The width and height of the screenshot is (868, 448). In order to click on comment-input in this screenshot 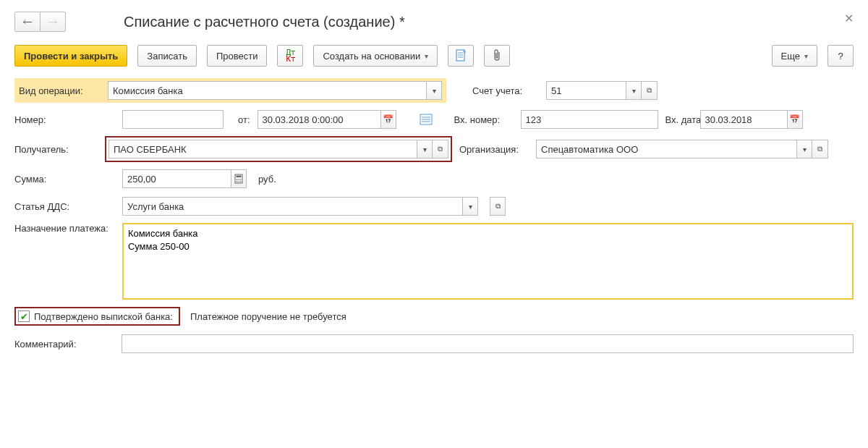, I will do `click(488, 344)`.